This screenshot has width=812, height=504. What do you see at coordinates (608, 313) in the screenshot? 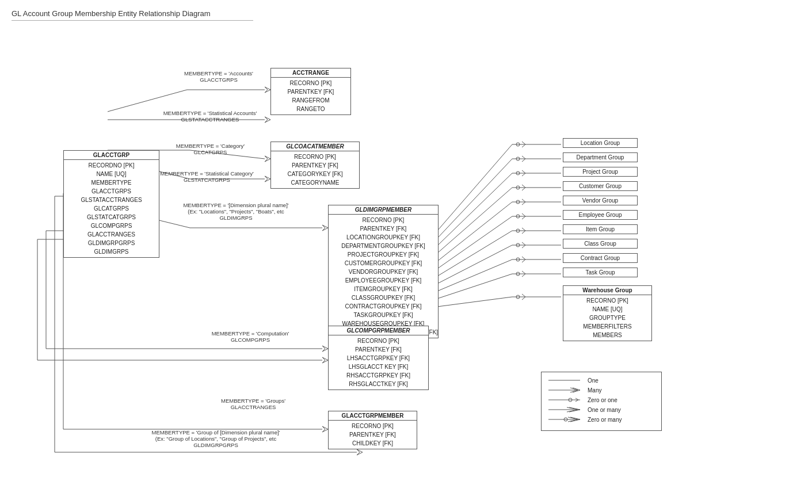
I see `warehouse-group-entity: Warehouse Group RECORNO [PK] NAME [UQ] G…` at bounding box center [608, 313].